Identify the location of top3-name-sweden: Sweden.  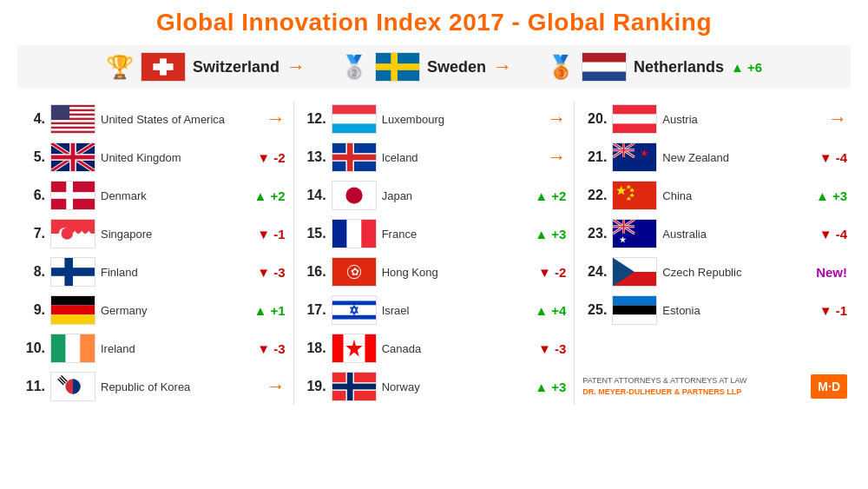
(457, 68).